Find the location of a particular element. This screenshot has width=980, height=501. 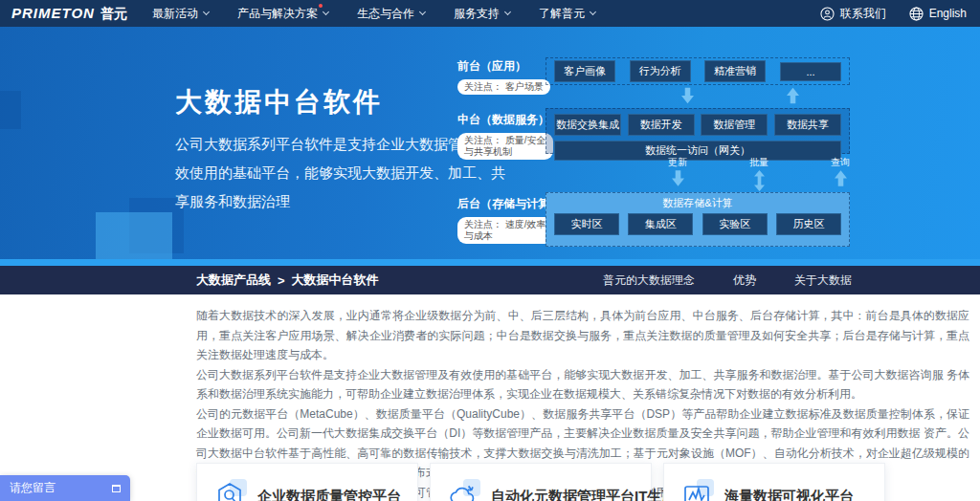

diagram-node: 数据交换集成 is located at coordinates (588, 124).